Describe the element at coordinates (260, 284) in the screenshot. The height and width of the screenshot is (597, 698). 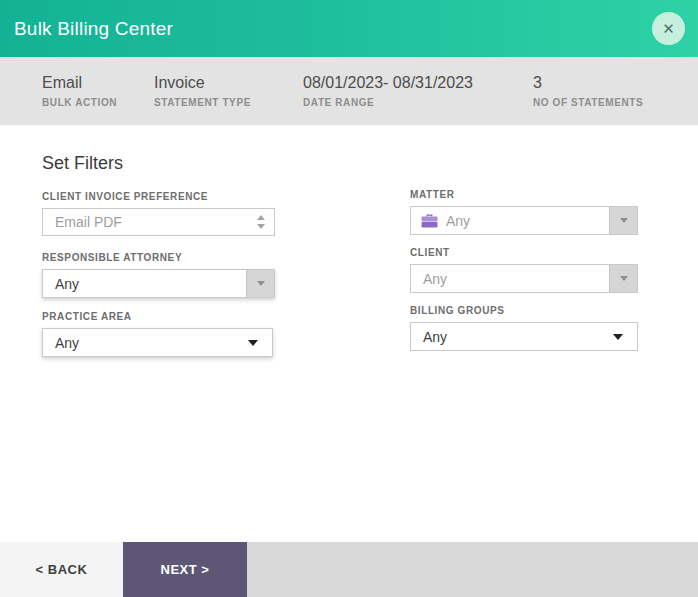
I see `responsible-attorney-dropdown-button` at that location.